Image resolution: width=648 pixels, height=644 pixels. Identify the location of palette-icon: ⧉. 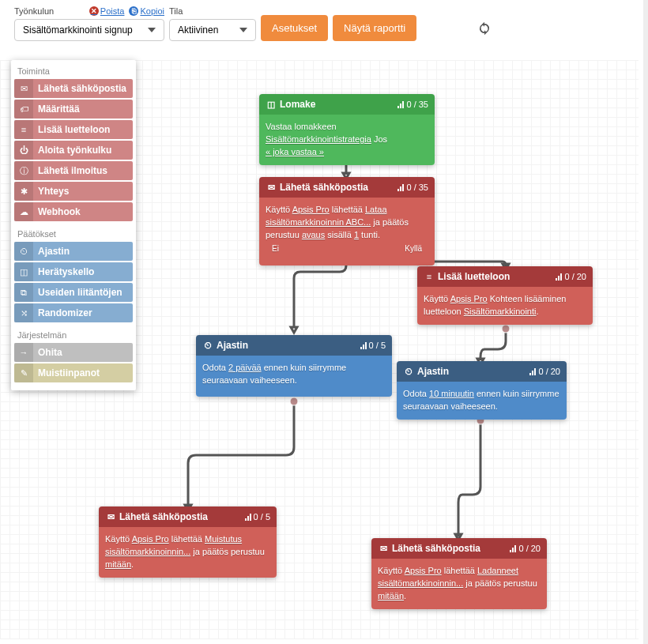
(24, 292).